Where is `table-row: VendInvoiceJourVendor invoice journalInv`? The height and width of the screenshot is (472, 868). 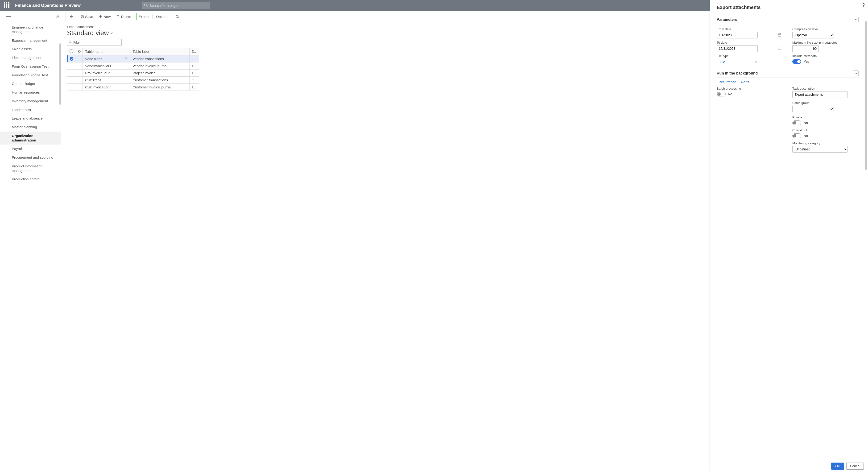
table-row: VendInvoiceJourVendor invoice journalInv is located at coordinates (133, 66).